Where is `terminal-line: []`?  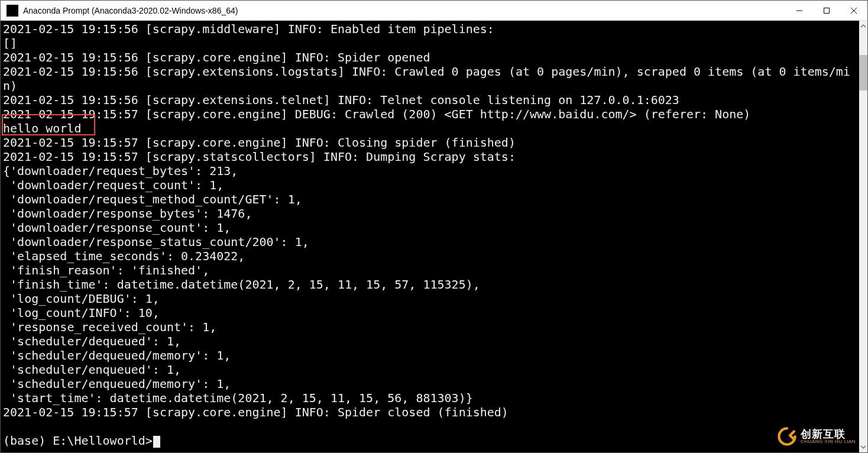
terminal-line: [] is located at coordinates (431, 43).